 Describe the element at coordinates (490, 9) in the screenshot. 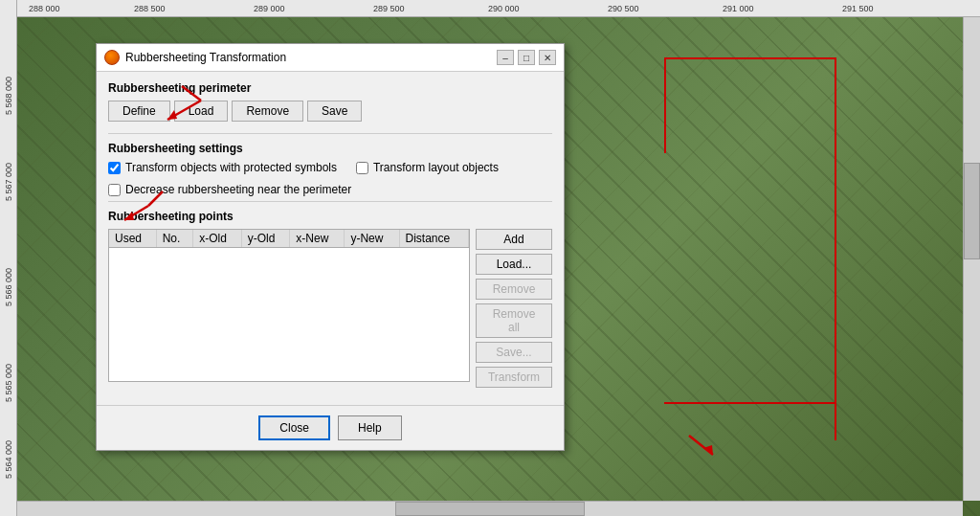

I see `ruler-top: 288 000 288 500 289 000 289 500 290 000 …` at that location.